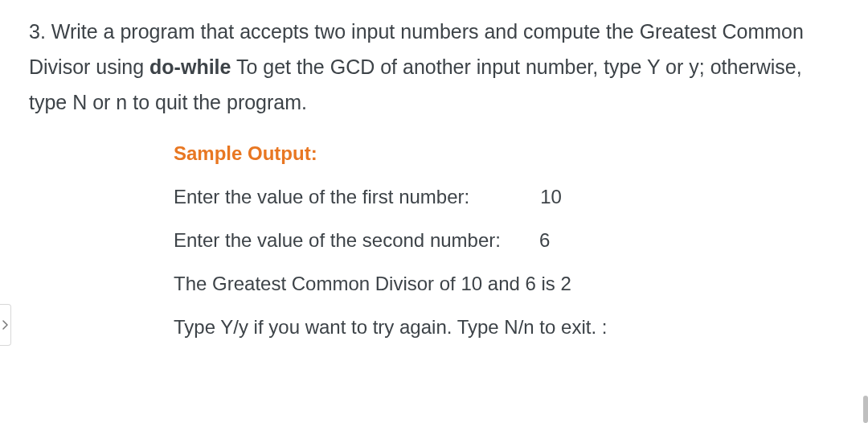 This screenshot has width=868, height=423. Describe the element at coordinates (505, 327) in the screenshot. I see `retry-prompt: Type Y/y if you want to try again. Type …` at that location.